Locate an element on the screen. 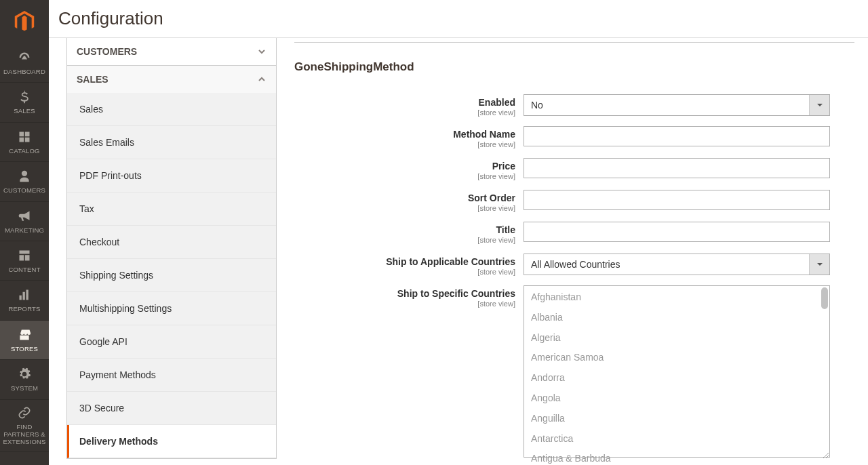  primary-nav: DASHBOARD SALES CATALOG CUSTOMERS MARKET… is located at coordinates (24, 232).